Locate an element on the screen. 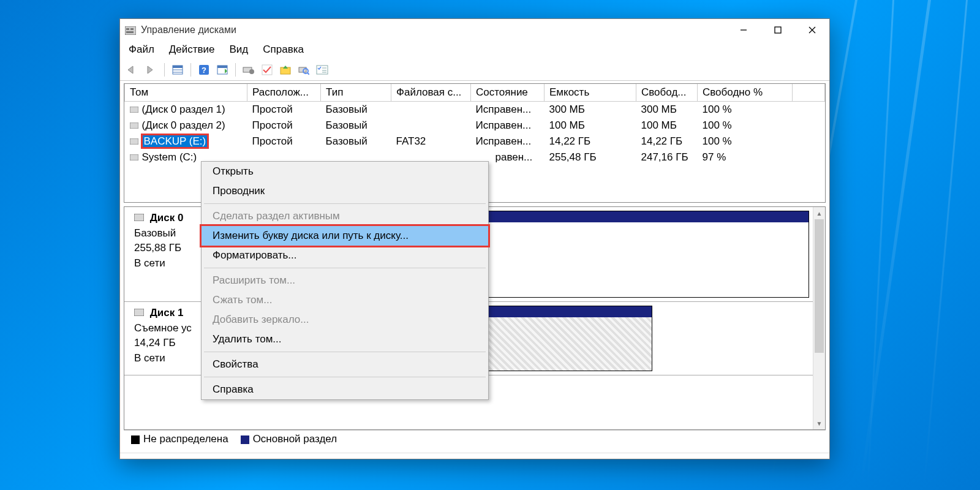  volume-list-header: Том Располож... Тип Файловая с... Состоя… is located at coordinates (475, 93).